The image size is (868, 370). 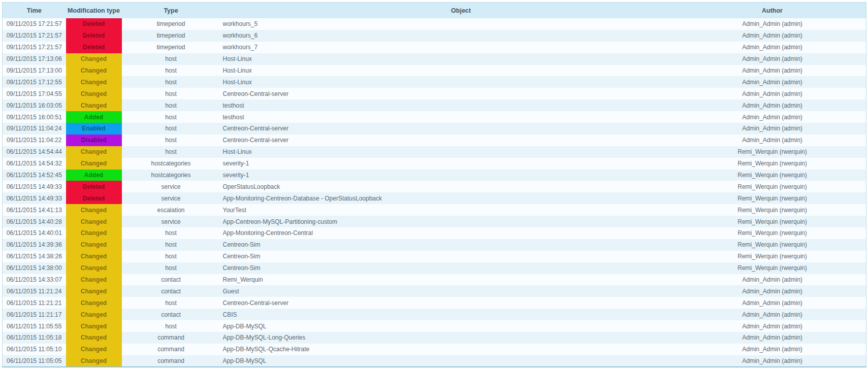 What do you see at coordinates (35, 163) in the screenshot?
I see `time-cell: 06/11/2015 14:54:32` at bounding box center [35, 163].